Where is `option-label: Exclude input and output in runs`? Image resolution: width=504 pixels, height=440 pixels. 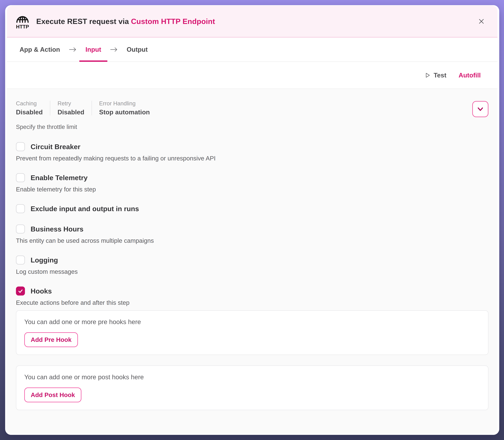 option-label: Exclude input and output in runs is located at coordinates (85, 209).